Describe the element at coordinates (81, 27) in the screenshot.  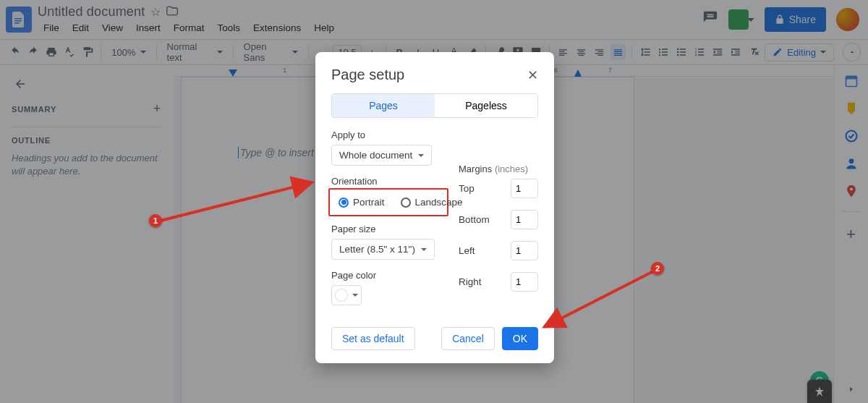
I see `menu-edit: Edit` at that location.